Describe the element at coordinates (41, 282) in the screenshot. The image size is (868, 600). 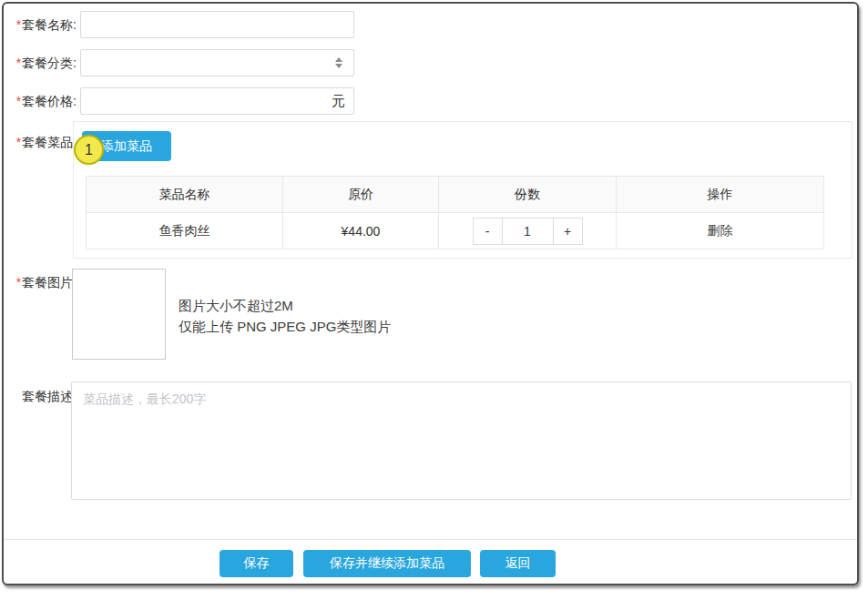
I see `meal-image-label: *套餐图片:` at that location.